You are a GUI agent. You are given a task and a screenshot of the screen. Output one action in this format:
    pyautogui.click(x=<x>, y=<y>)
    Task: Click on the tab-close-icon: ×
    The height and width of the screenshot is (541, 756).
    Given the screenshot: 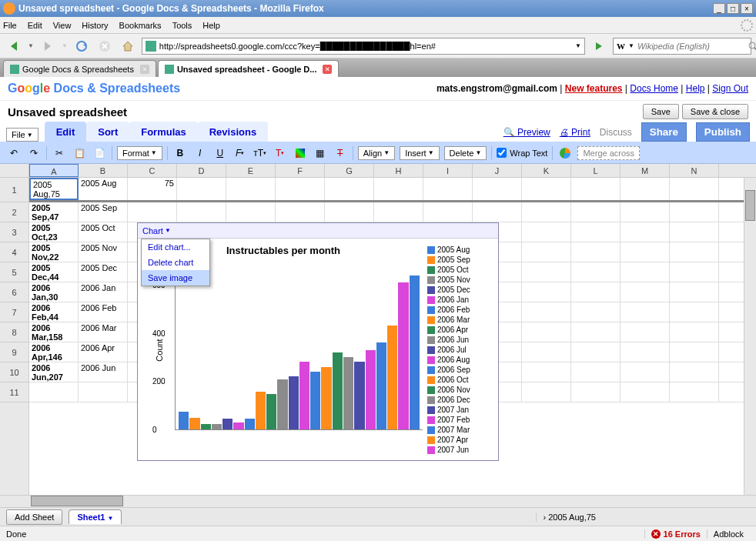 What is the action you would take?
    pyautogui.click(x=145, y=69)
    